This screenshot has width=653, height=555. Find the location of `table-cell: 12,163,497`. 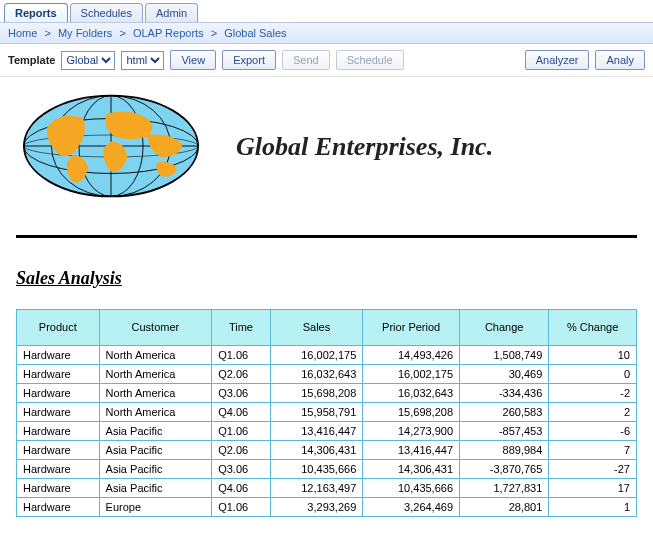

table-cell: 12,163,497 is located at coordinates (316, 488).